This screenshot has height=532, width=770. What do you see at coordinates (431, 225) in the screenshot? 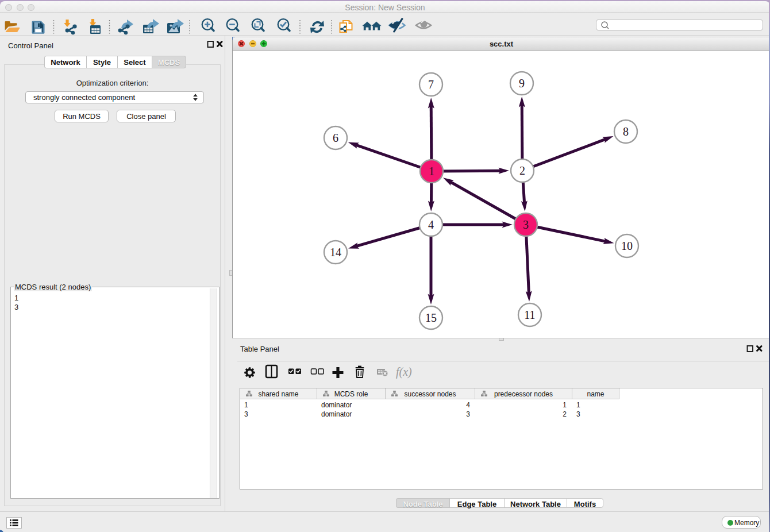
I see `svg-text: 4` at bounding box center [431, 225].